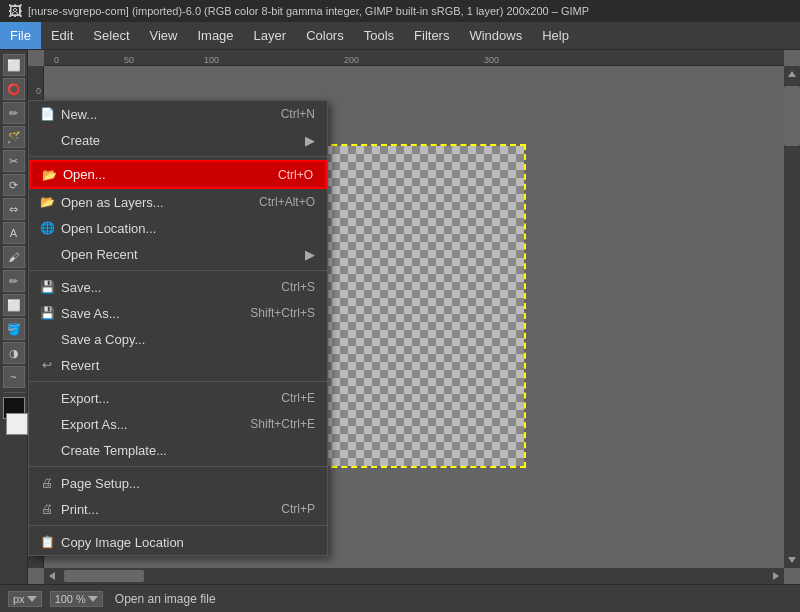 The width and height of the screenshot is (800, 612). I want to click on ruler-top: 0 50 100 200 300, so click(414, 58).